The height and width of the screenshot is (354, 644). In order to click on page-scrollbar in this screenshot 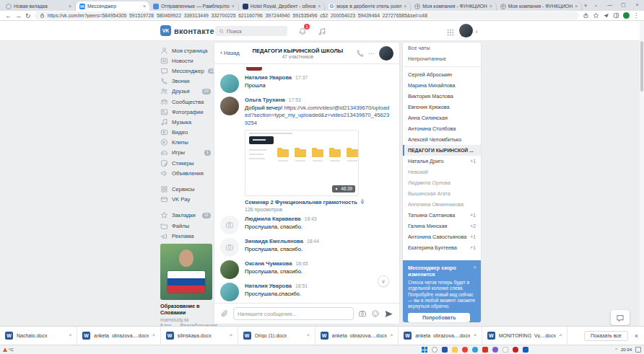, I will do `click(642, 173)`.